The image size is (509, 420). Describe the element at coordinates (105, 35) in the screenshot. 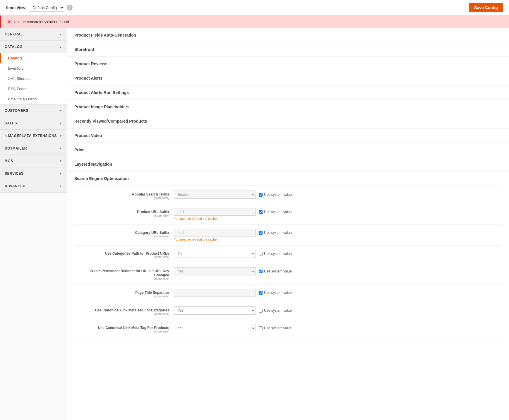

I see `section-title-product-fields: Product Fields Auto-Generation` at that location.